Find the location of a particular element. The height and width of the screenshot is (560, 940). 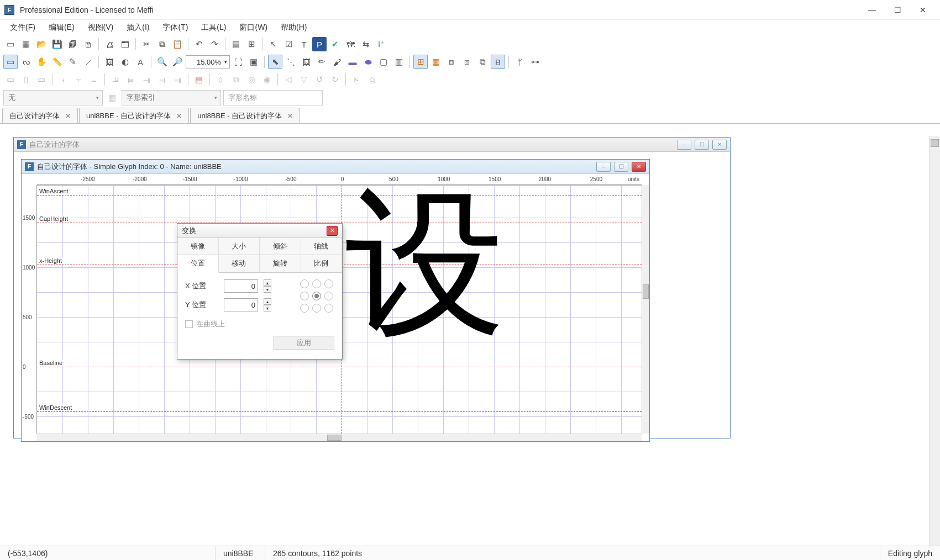

kerning-icon: ⇆ is located at coordinates (366, 44).